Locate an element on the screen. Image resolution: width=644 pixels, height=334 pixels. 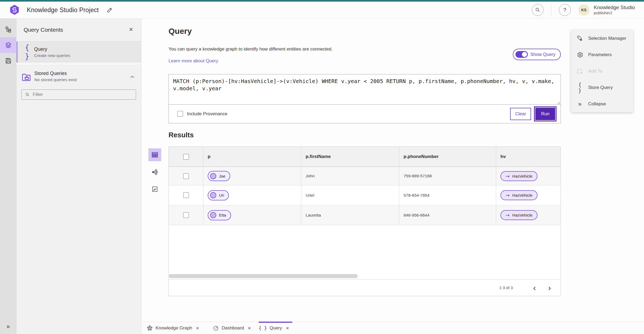
chevron-left-icon: ‹ is located at coordinates (535, 288).